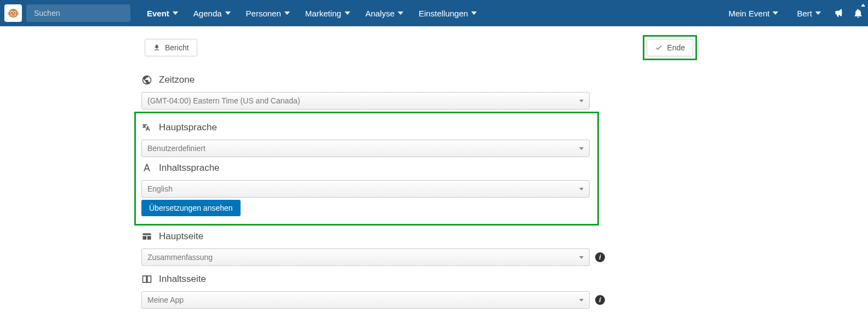 Image resolution: width=868 pixels, height=312 pixels. What do you see at coordinates (659, 48) in the screenshot?
I see `check-icon` at bounding box center [659, 48].